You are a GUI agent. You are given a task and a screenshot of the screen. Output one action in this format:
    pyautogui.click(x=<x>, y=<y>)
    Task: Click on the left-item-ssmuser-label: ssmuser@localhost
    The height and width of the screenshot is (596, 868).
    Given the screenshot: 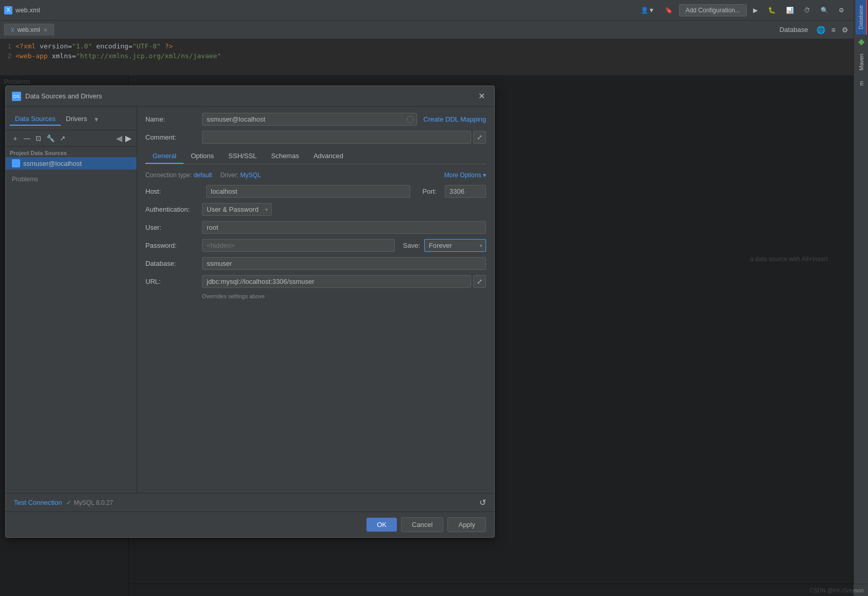 What is the action you would take?
    pyautogui.click(x=53, y=164)
    